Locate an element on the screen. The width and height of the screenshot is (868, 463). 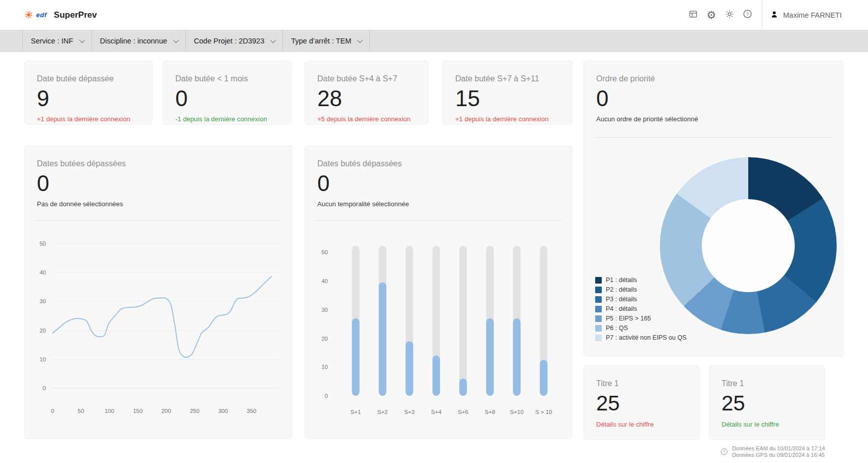
kpi-title: Date butée < 1 mois is located at coordinates (227, 79).